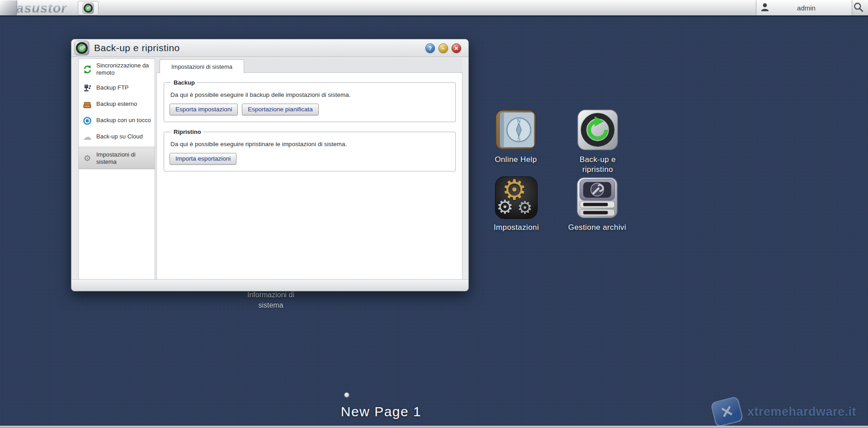 Image resolution: width=868 pixels, height=428 pixels. I want to click on sidebar-item-label: Backup FTP, so click(113, 88).